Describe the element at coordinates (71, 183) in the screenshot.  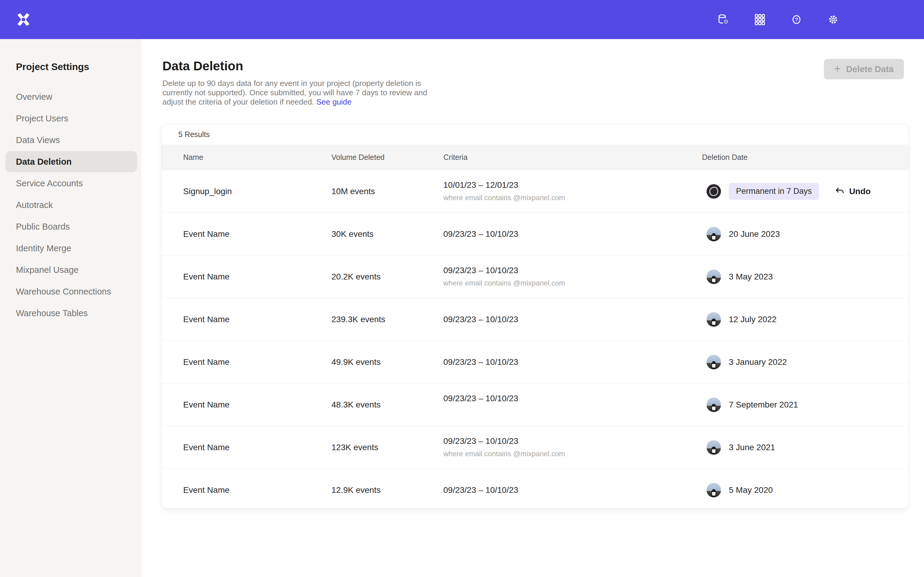
I see `sidebar-item-service-accounts: Service Accounts` at that location.